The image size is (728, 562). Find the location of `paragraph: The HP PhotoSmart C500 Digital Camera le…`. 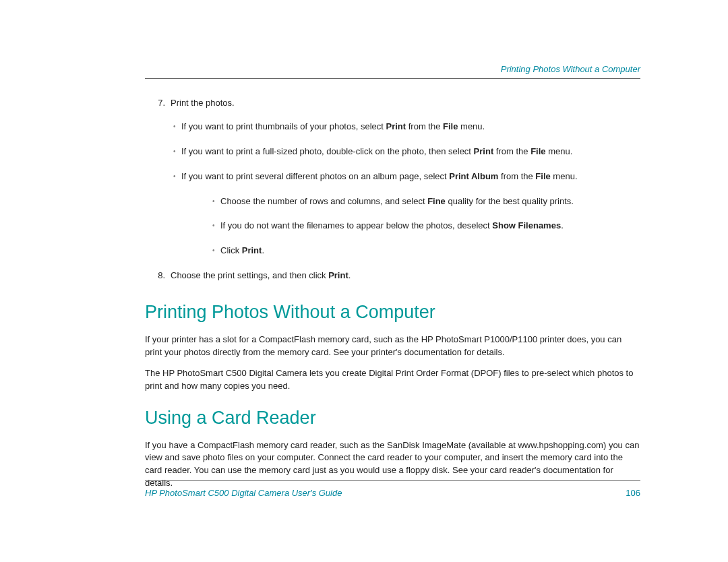

paragraph: The HP PhotoSmart C500 Digital Camera le… is located at coordinates (392, 380).